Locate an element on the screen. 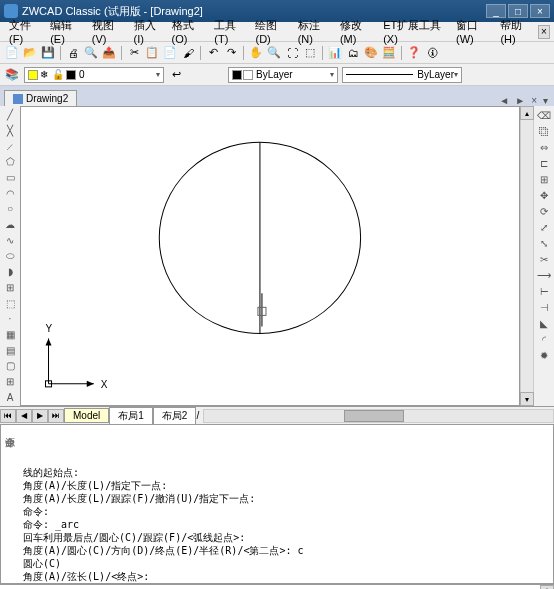 This screenshot has height=589, width=554. menu-help: 帮助(H) is located at coordinates (516, 32).